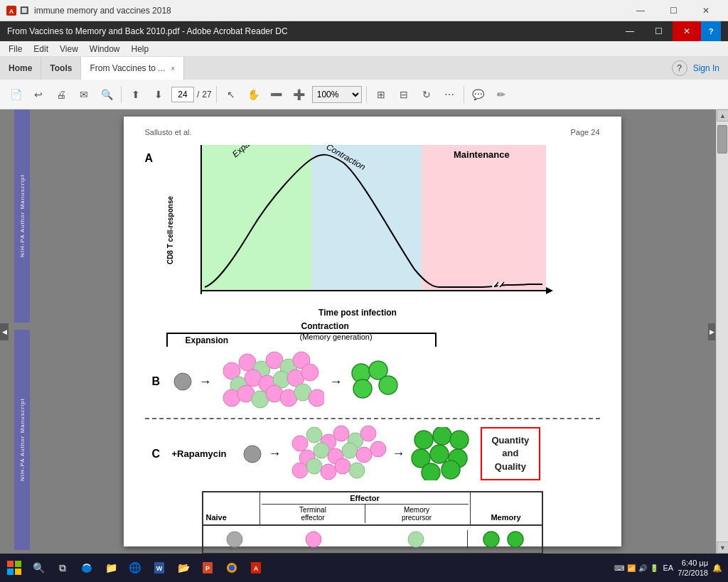 The image size is (728, 582). I want to click on bottom-table: Naive Effector Terminaleffector Memorypr…, so click(373, 522).